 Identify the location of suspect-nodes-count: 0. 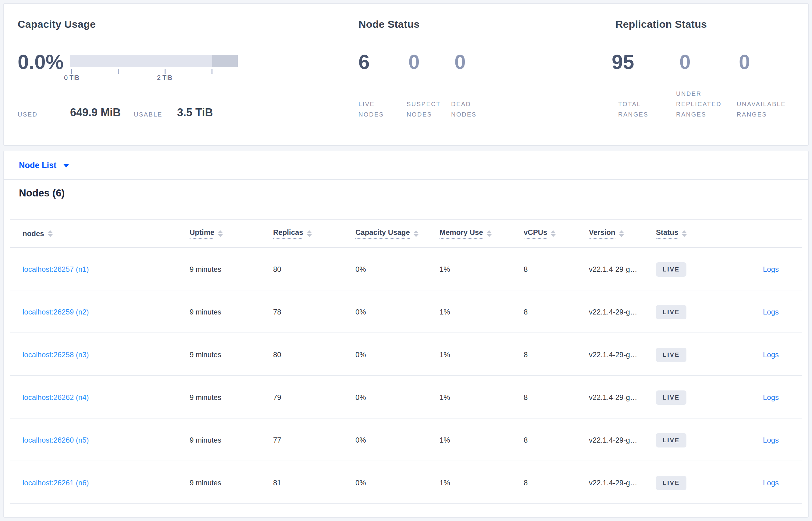
(414, 62).